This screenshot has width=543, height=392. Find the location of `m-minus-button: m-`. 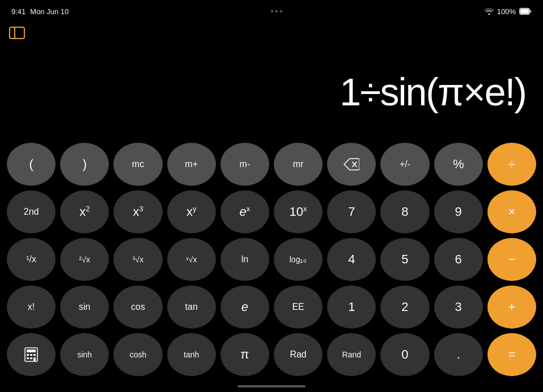

m-minus-button: m- is located at coordinates (245, 164).